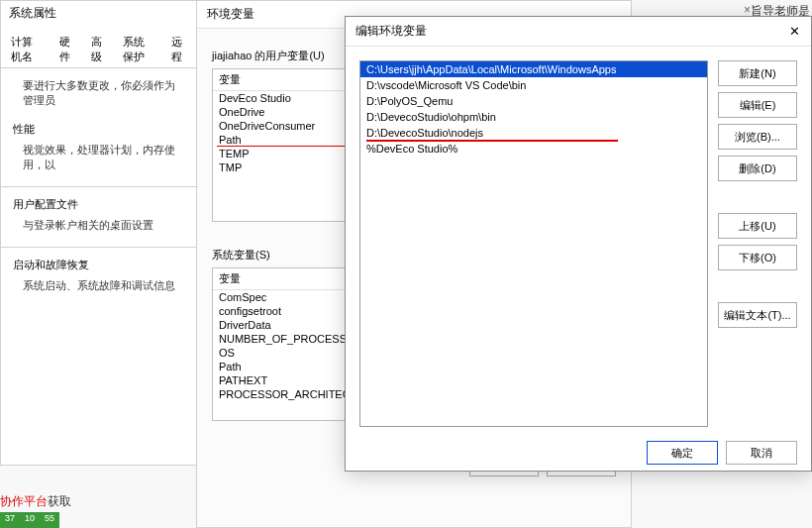 The width and height of the screenshot is (812, 528). What do you see at coordinates (571, 32) in the screenshot?
I see `editvar-title: 编辑环境变量` at bounding box center [571, 32].